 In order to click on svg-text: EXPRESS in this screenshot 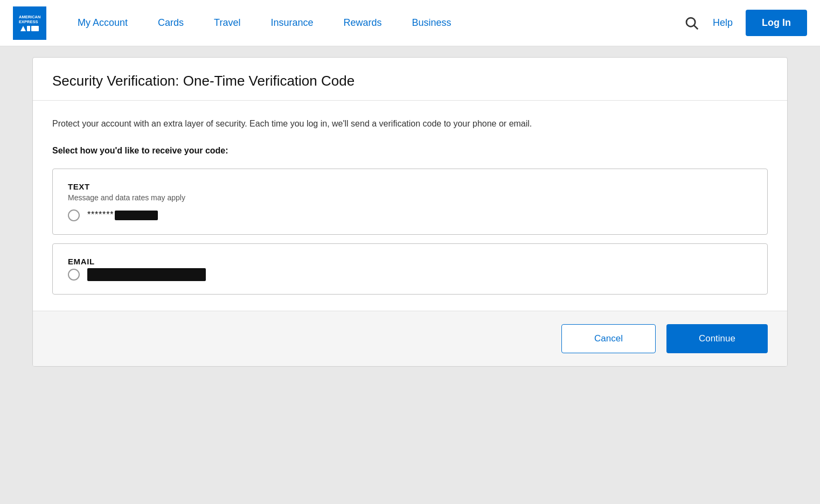, I will do `click(28, 22)`.